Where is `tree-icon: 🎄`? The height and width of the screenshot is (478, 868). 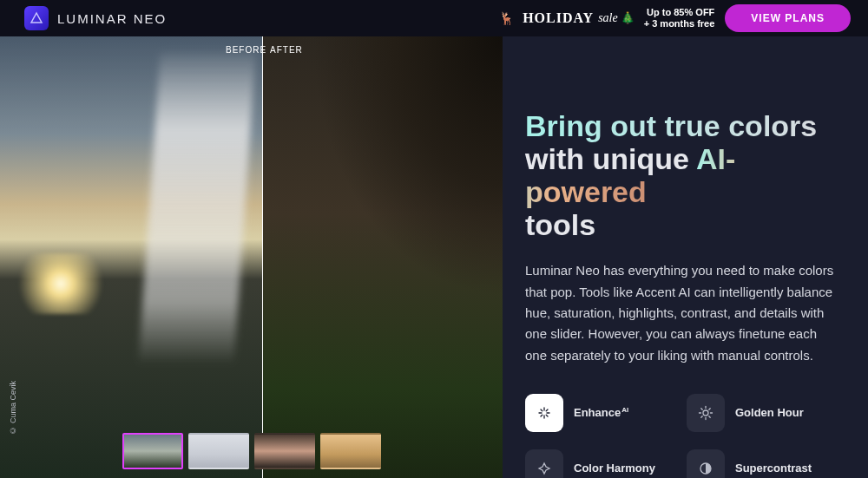 tree-icon: 🎄 is located at coordinates (628, 18).